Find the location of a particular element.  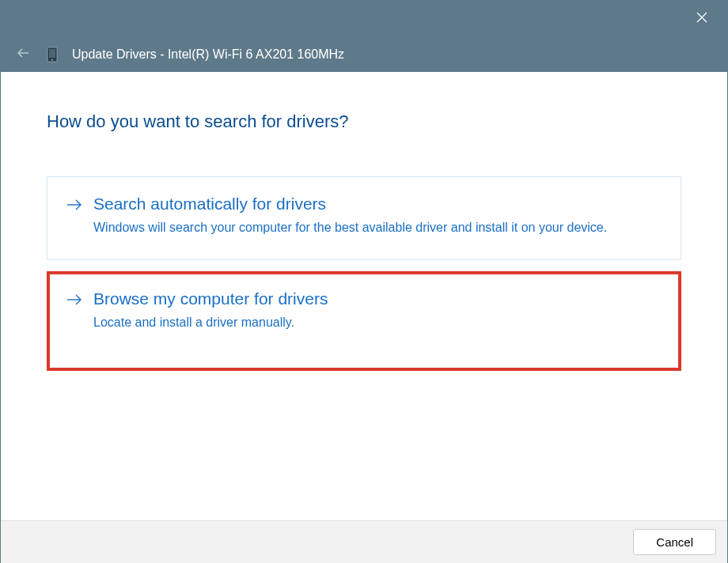

option-description: Windows will search your computer for th… is located at coordinates (377, 228).